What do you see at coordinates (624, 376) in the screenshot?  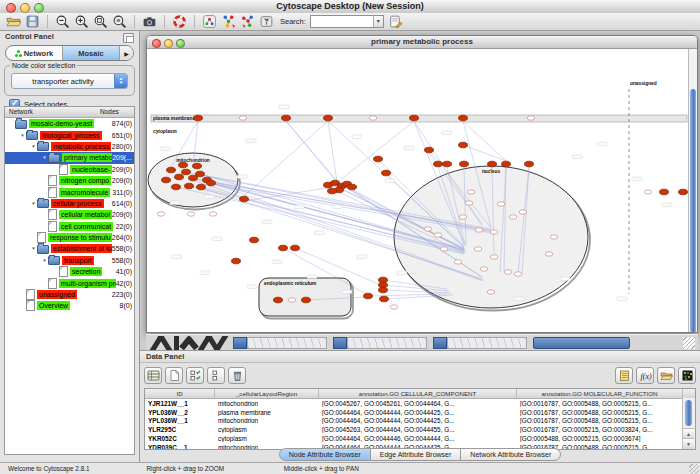 I see `attribute-editor-icon` at bounding box center [624, 376].